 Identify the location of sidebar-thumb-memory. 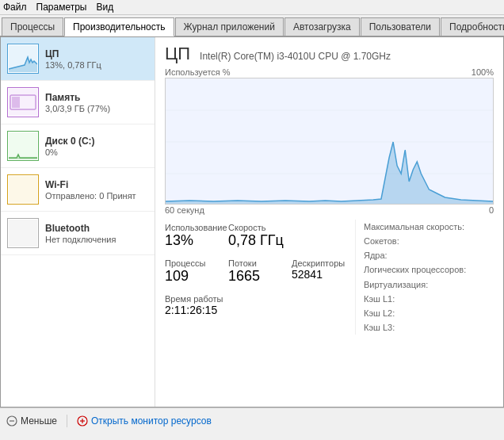
(23, 102).